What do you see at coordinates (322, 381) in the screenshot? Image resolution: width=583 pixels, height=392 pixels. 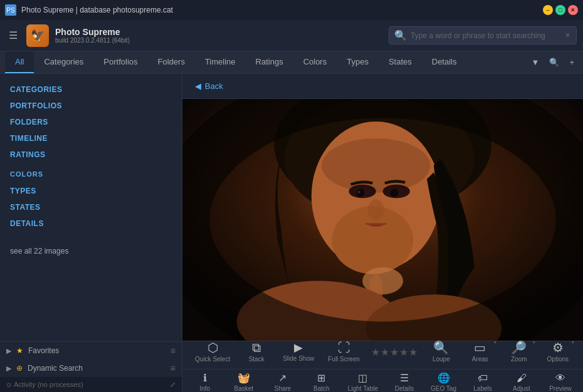 I see `batch-button: ⊞ Batch` at bounding box center [322, 381].